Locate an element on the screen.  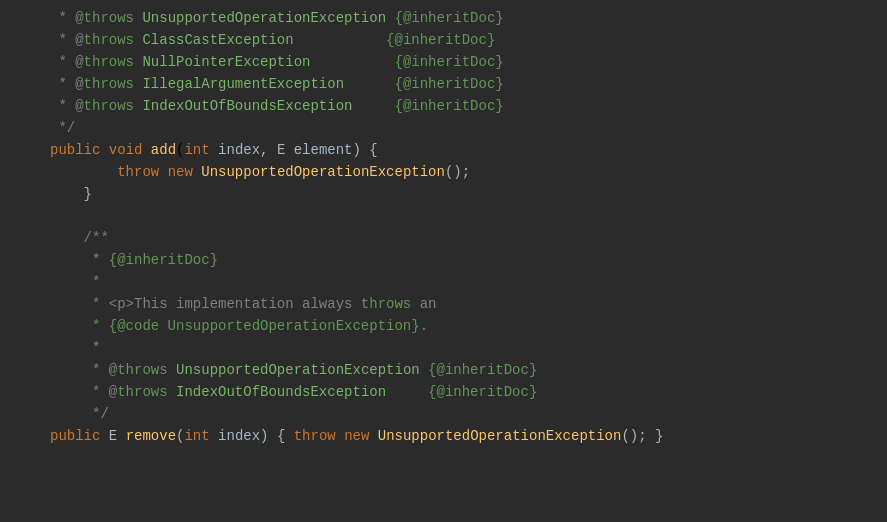
code-line-18: * @throws IndexOutOfBoundsException {@in… is located at coordinates (444, 395).